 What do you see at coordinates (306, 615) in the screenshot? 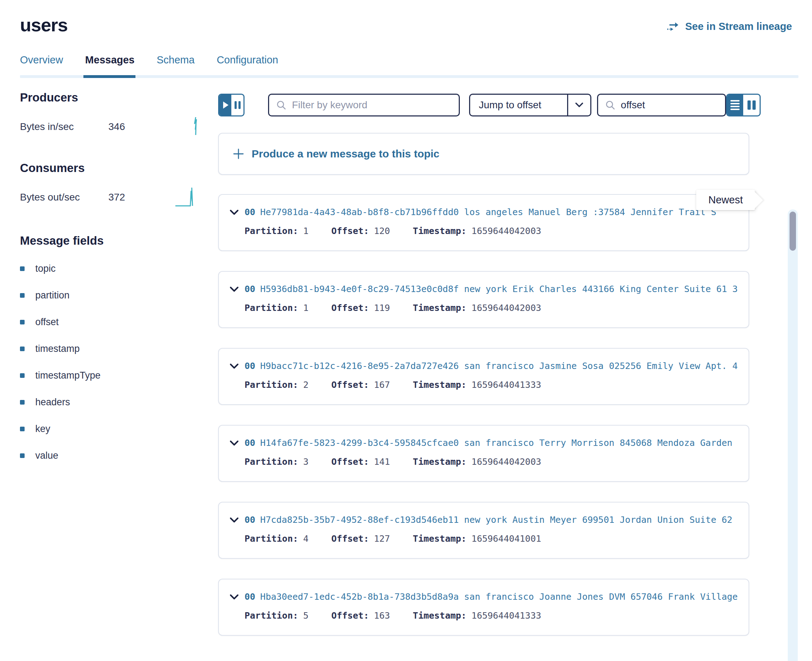
I see `partition-value: 5` at bounding box center [306, 615].